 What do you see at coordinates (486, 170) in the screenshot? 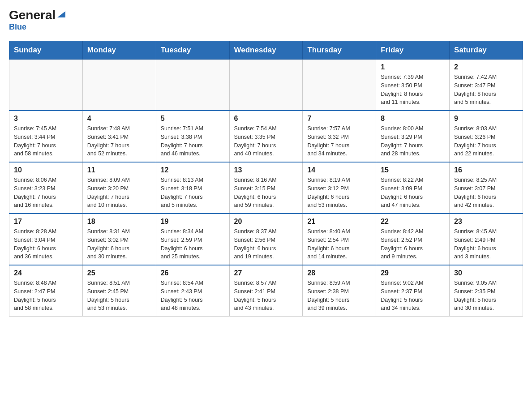
I see `day-number: 16` at bounding box center [486, 170].